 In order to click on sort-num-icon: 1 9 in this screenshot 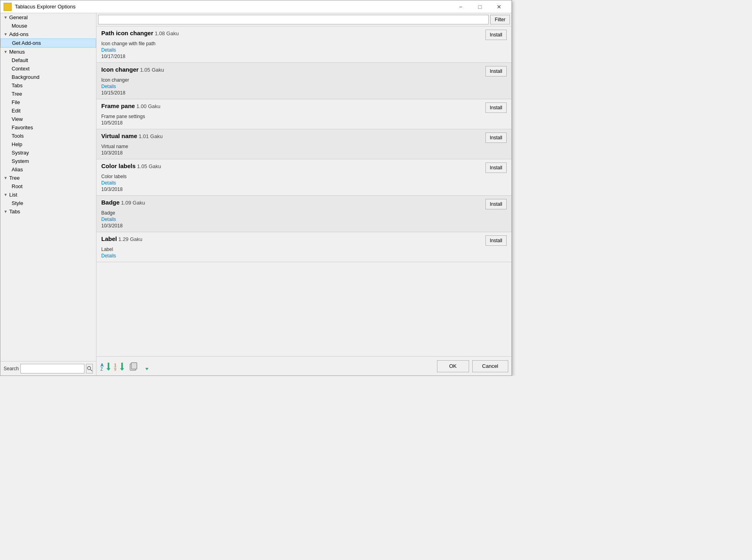, I will do `click(120, 366)`.